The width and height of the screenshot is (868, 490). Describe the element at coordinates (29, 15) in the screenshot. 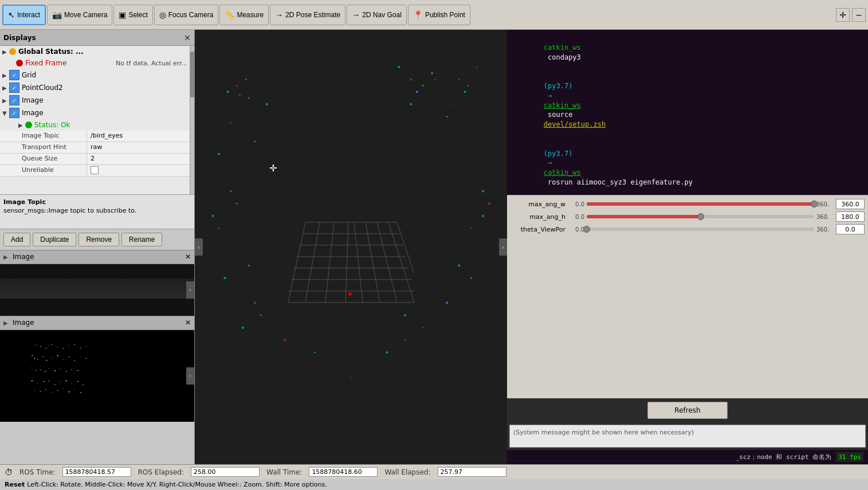

I see `interact-label: Interact` at that location.